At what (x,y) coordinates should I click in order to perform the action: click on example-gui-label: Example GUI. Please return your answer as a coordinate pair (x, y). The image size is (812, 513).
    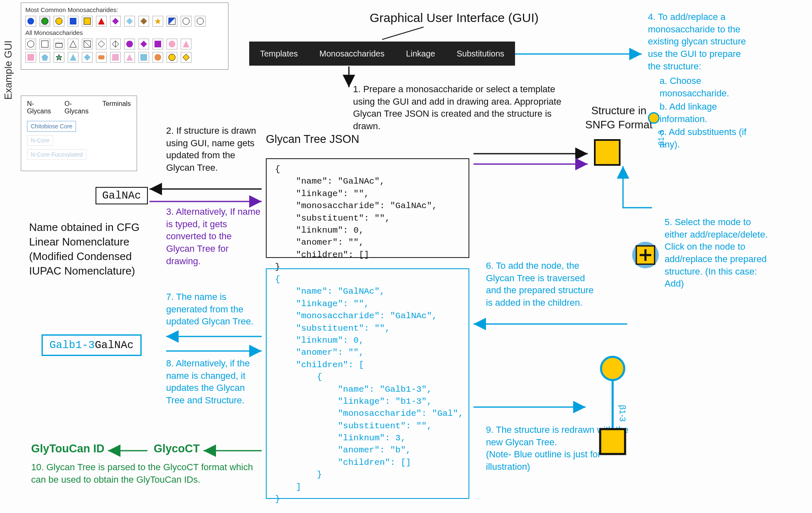
    Looking at the image, I should click on (8, 70).